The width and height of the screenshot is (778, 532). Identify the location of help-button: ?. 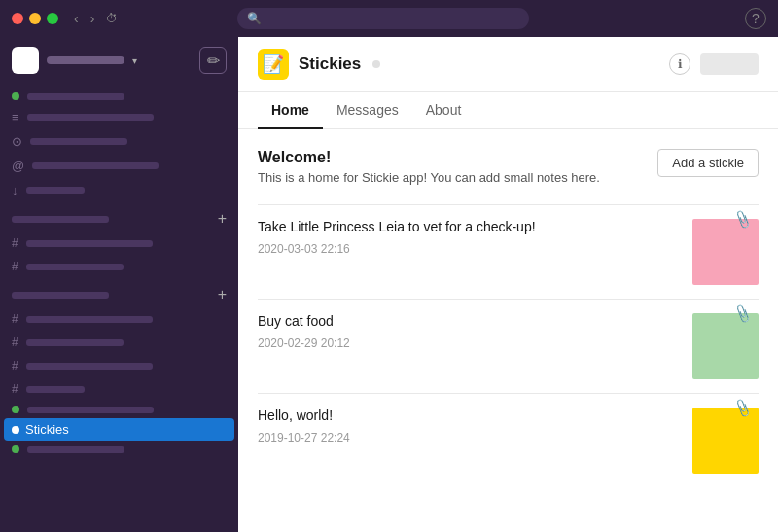
(756, 18).